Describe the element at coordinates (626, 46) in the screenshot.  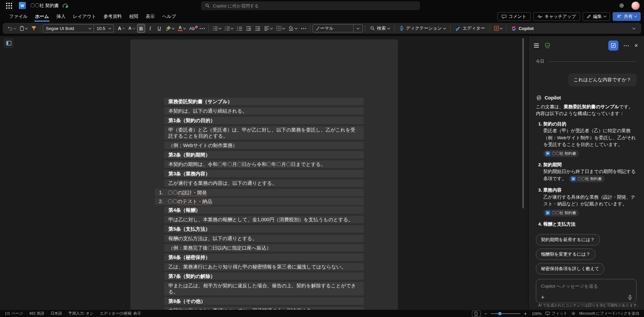
I see `copilot-more-options-icon` at that location.